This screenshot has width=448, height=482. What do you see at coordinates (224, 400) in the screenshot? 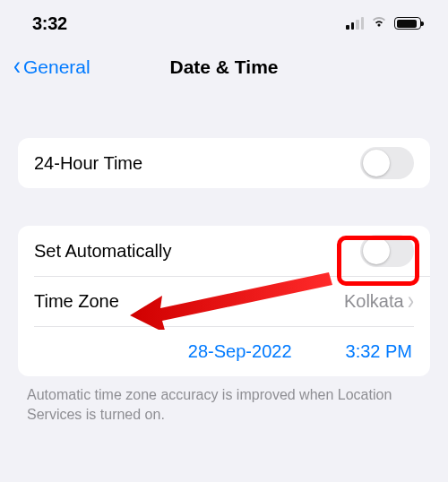
I see `footer-note: Automatic time zone accuracy is improved…` at bounding box center [224, 400].